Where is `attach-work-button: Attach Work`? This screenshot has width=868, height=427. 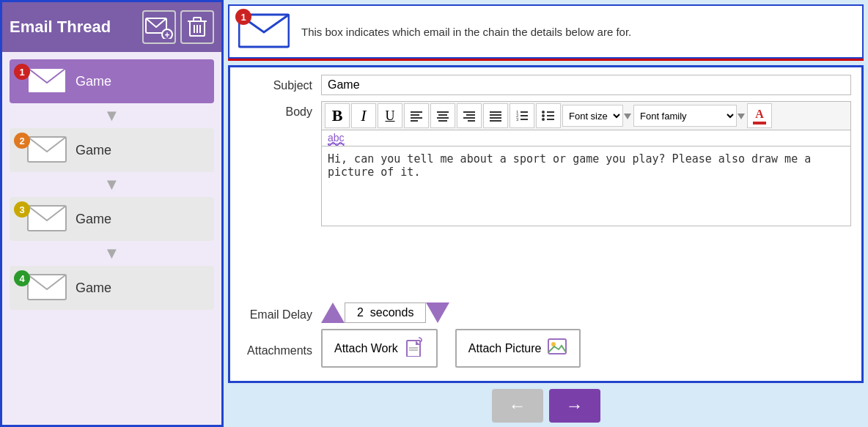
attach-work-button: Attach Work is located at coordinates (380, 349).